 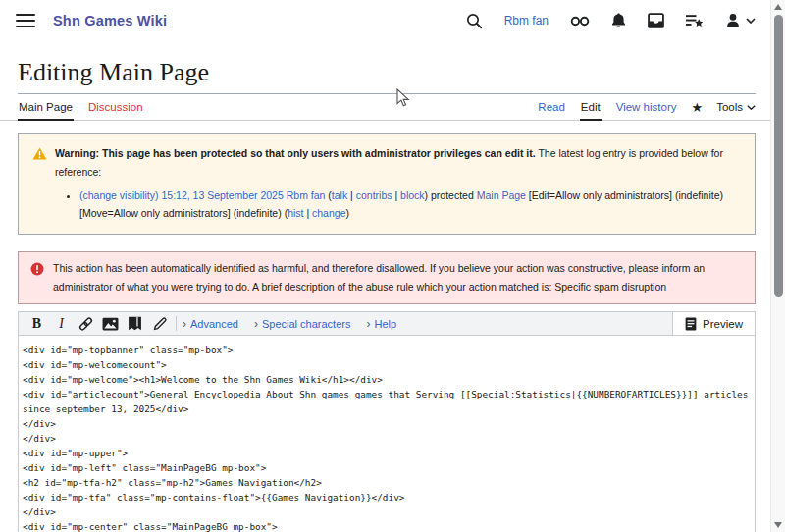 What do you see at coordinates (779, 156) in the screenshot?
I see `scrollbar-thumb` at bounding box center [779, 156].